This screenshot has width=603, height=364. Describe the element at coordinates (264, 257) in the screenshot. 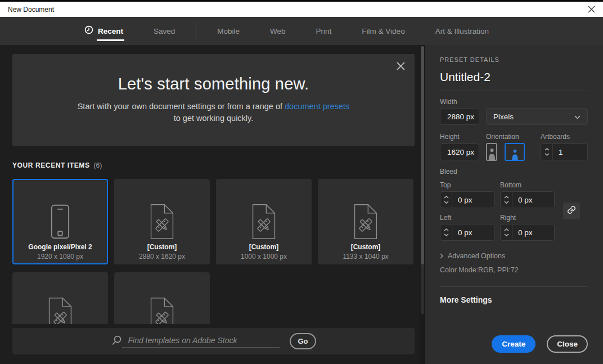

I see `recent-item-size: 1000 x 1000 px` at that location.